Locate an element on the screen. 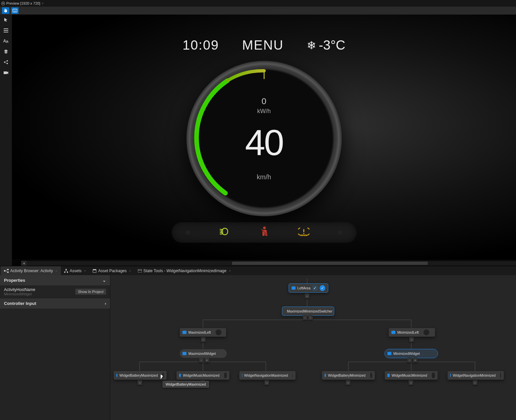 This screenshot has width=516, height=420. top-tabstrip: Preview [1920 x 720] × is located at coordinates (258, 3).